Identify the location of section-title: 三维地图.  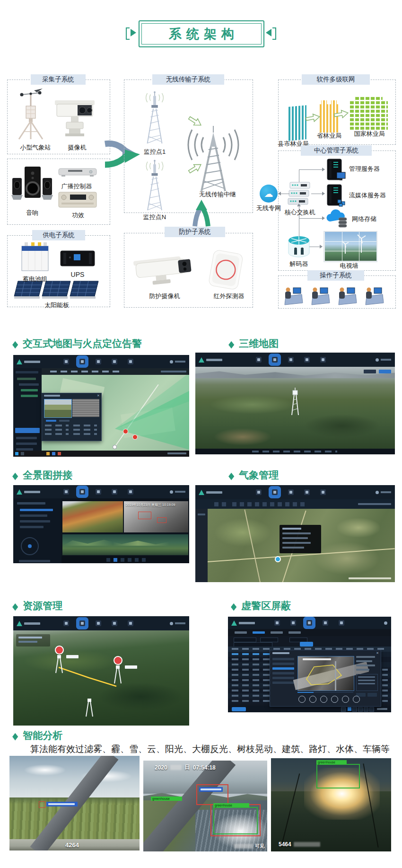
(259, 344).